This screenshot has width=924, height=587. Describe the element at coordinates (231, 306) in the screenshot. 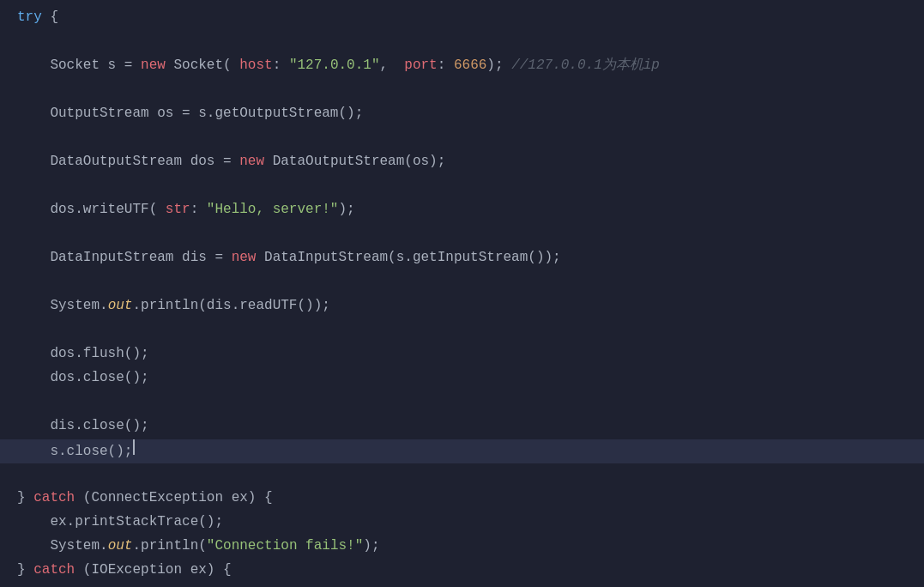

I see `code-token: .println(dis.readUTF());` at that location.